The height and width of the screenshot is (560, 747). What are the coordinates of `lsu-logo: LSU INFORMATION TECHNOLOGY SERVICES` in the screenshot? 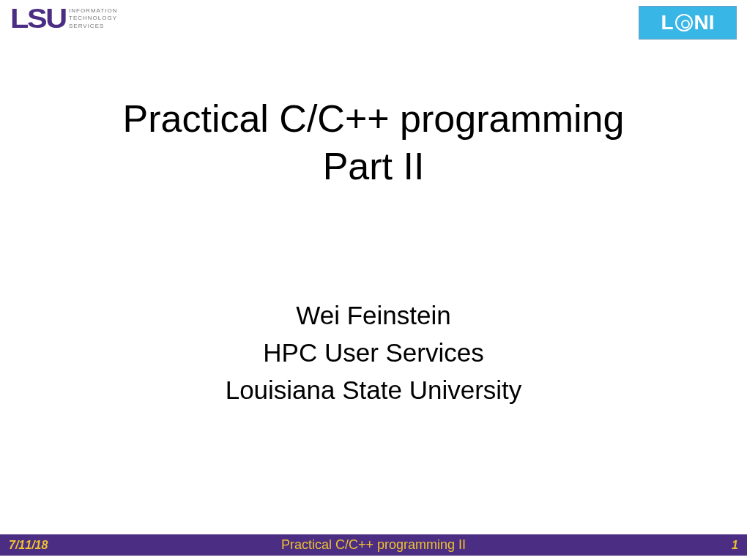 It's located at (64, 19).